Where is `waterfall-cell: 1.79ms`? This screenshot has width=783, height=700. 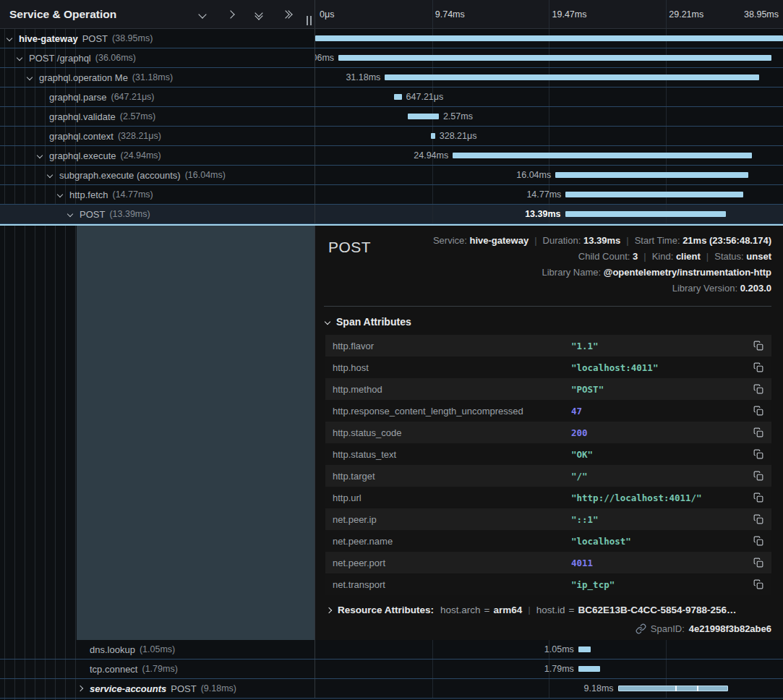
waterfall-cell: 1.79ms is located at coordinates (549, 669).